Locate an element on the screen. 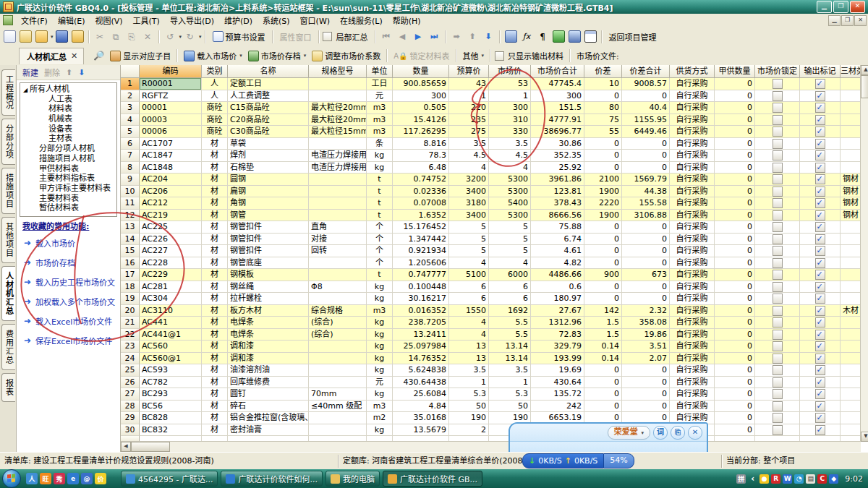 The image size is (868, 488). cell: R00001 is located at coordinates (171, 84).